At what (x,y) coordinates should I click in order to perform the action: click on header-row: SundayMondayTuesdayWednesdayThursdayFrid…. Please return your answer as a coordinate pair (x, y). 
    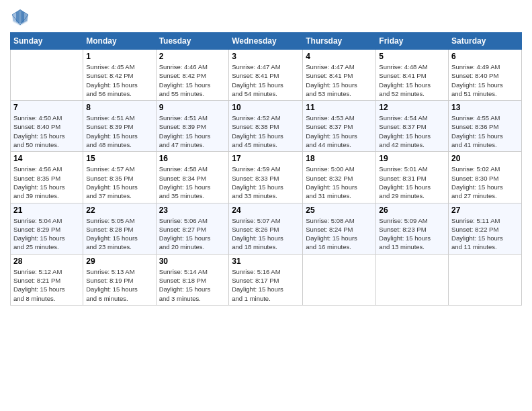
    Looking at the image, I should click on (266, 42).